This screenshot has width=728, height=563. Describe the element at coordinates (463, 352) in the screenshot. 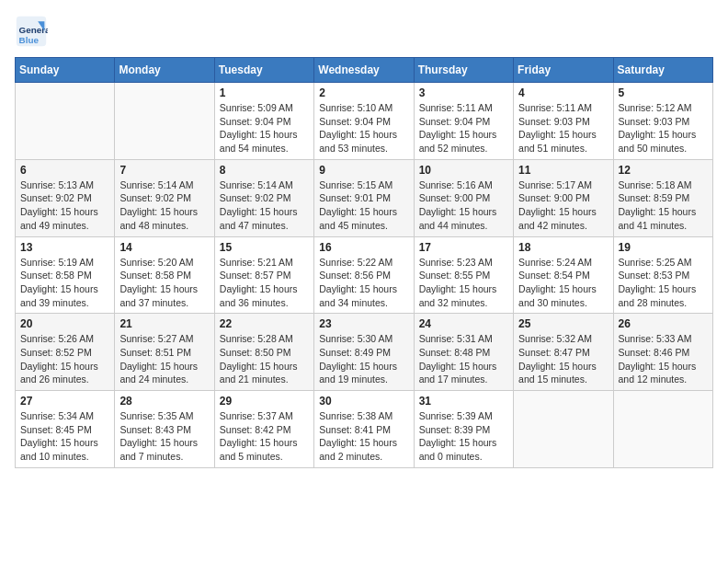

I see `calendar-cell: 24Sunrise: 5:31 AM Sunset: 8:48 PM Dayli…` at that location.